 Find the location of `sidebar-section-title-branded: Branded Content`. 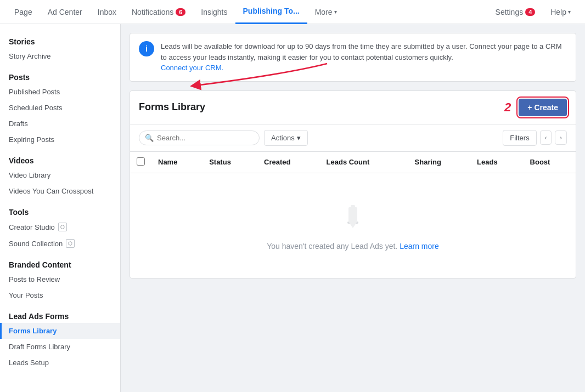

sidebar-section-title-branded: Branded Content is located at coordinates (60, 264).